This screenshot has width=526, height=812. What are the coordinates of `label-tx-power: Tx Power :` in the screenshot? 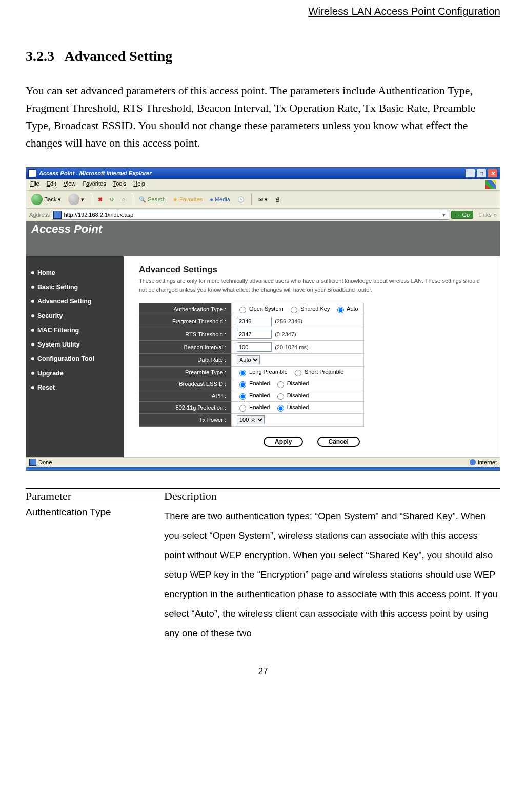 It's located at (186, 420).